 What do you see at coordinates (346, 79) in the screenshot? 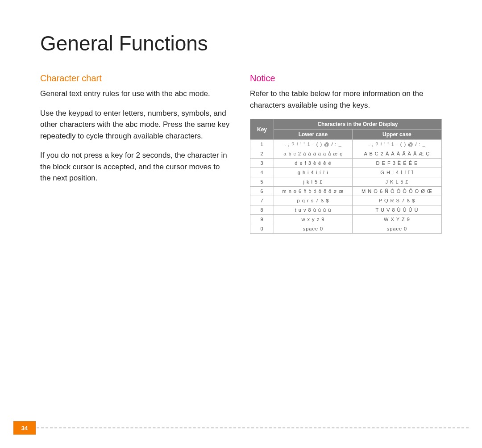
I see `section-heading-notice: Notice` at bounding box center [346, 79].